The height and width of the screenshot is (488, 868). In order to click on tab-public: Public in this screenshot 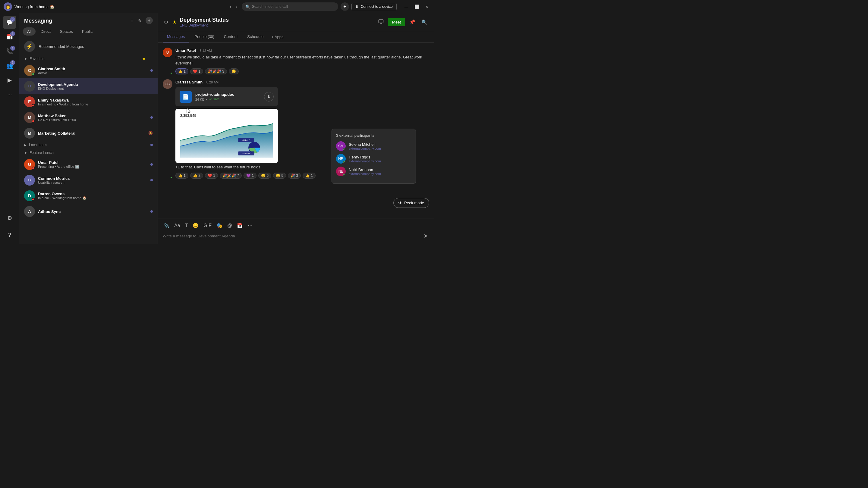, I will do `click(87, 32)`.